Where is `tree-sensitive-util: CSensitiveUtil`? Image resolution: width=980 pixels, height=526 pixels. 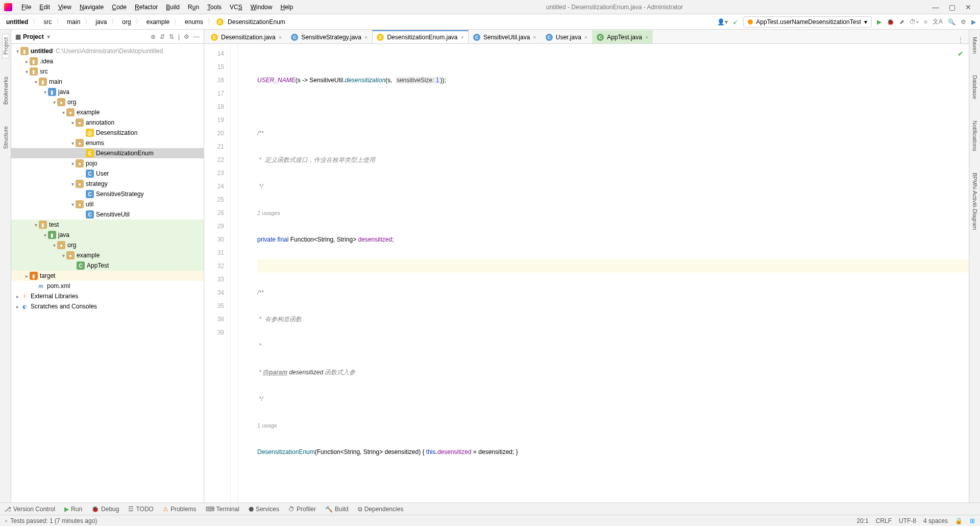 tree-sensitive-util: CSensitiveUtil is located at coordinates (107, 214).